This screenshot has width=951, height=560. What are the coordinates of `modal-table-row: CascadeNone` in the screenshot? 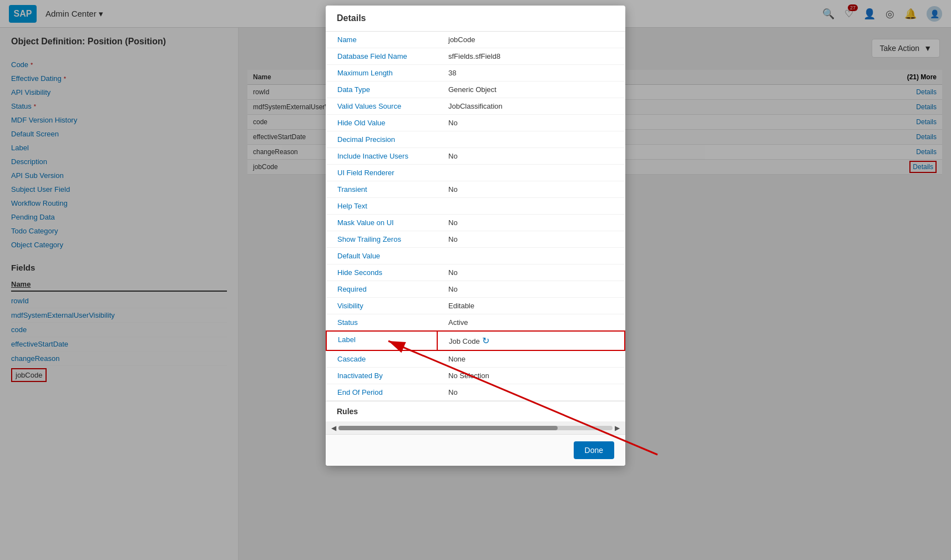 It's located at (475, 359).